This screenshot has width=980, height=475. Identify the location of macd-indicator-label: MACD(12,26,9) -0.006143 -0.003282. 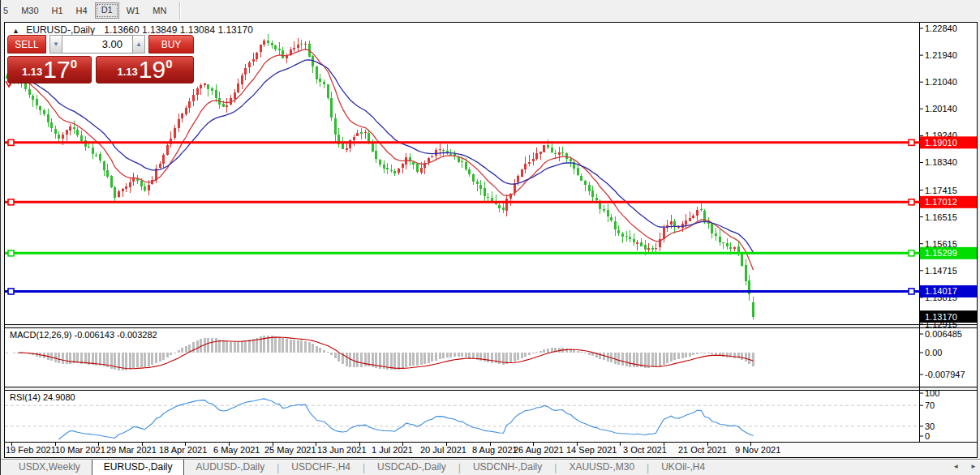
(84, 335).